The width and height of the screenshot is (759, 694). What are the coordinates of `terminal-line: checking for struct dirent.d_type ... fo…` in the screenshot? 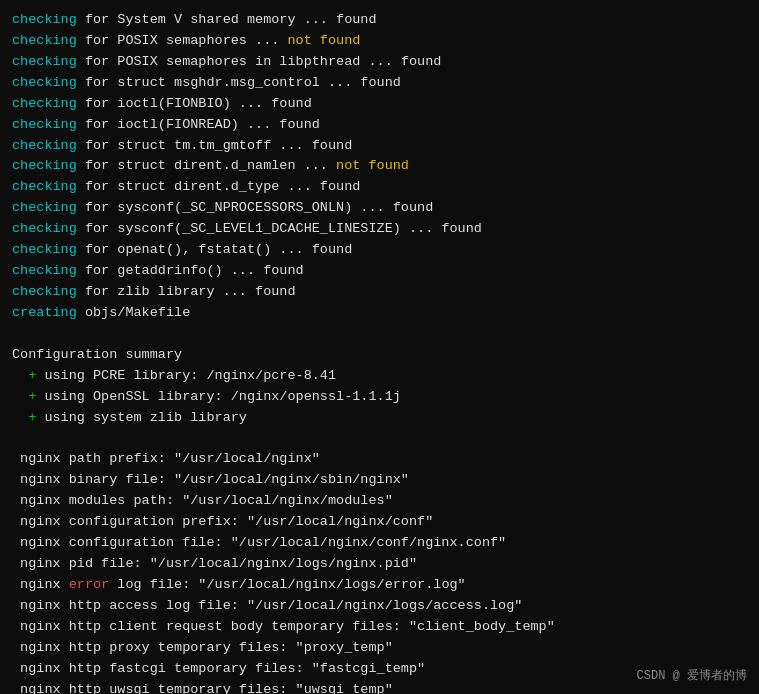 It's located at (380, 188).